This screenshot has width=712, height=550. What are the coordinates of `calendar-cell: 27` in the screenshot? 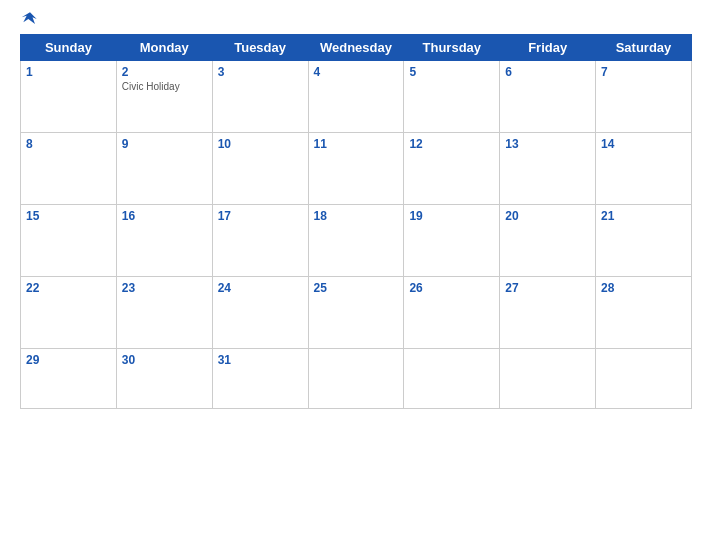 It's located at (548, 313).